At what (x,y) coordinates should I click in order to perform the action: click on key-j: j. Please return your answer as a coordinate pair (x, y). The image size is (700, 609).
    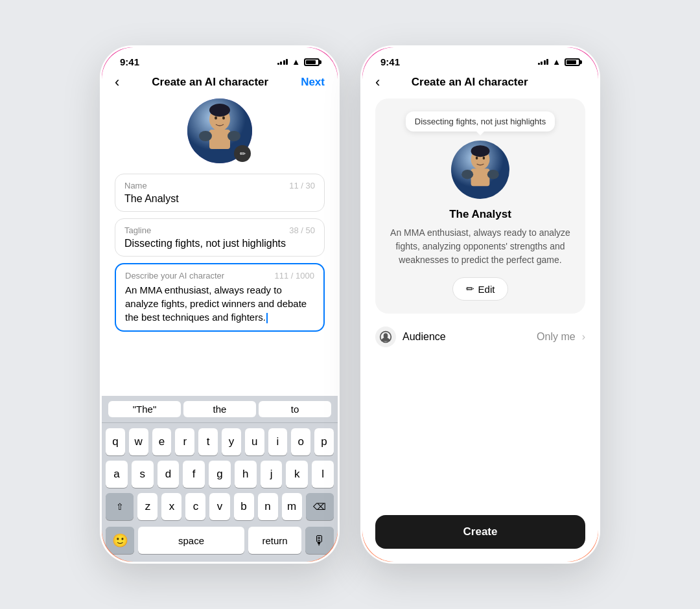
    Looking at the image, I should click on (272, 474).